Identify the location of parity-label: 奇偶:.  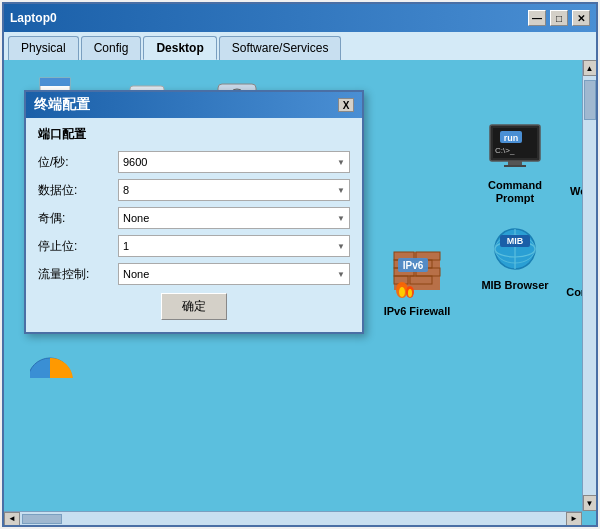
(78, 218).